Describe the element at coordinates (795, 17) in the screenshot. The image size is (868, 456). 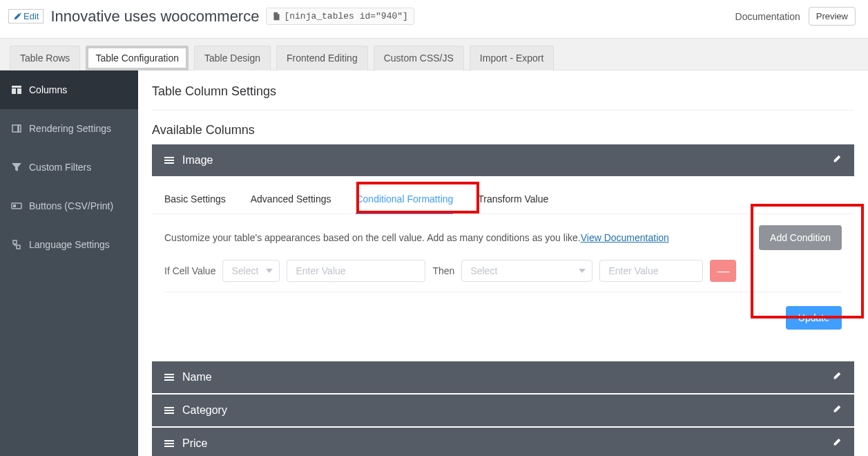
I see `top-right-actions: Documentation Preview` at that location.